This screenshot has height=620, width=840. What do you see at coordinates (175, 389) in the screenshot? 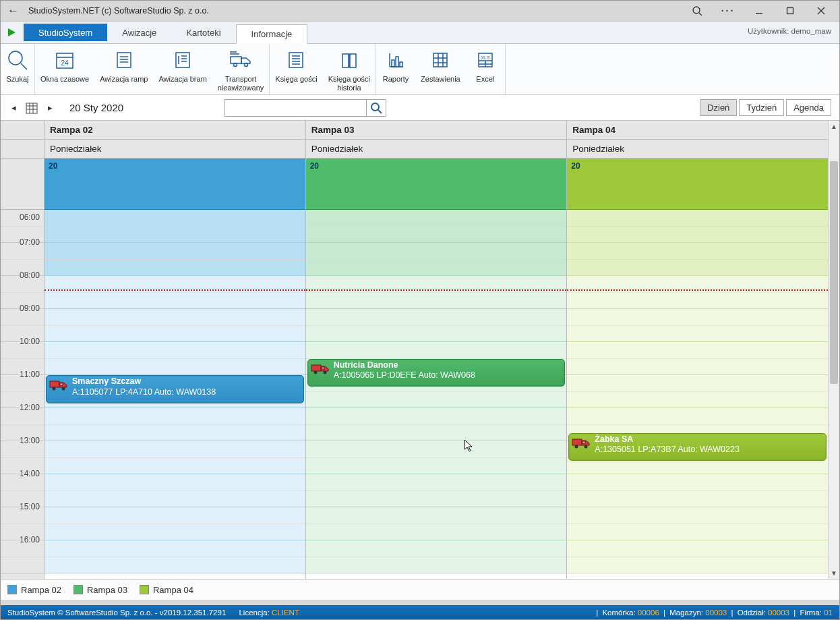
I see `scheduler-event: Smaczny SzczawA:1105077 LP:4A710 Auto: W…` at bounding box center [175, 389].